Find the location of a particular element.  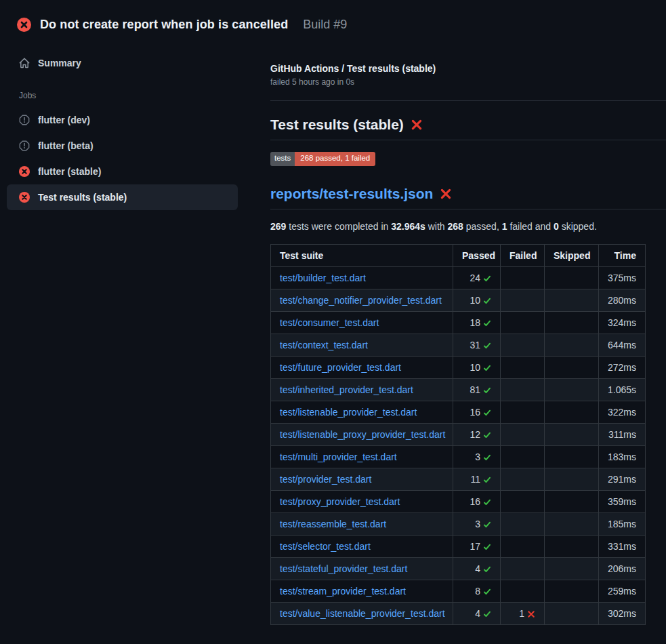

time-cell: 185ms is located at coordinates (622, 523).